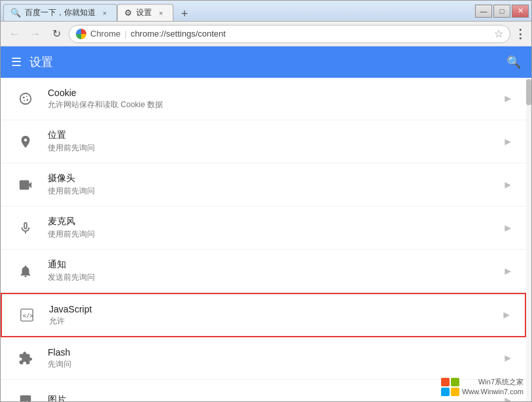 The width and height of the screenshot is (532, 402). I want to click on refresh-button: ↻, so click(56, 34).